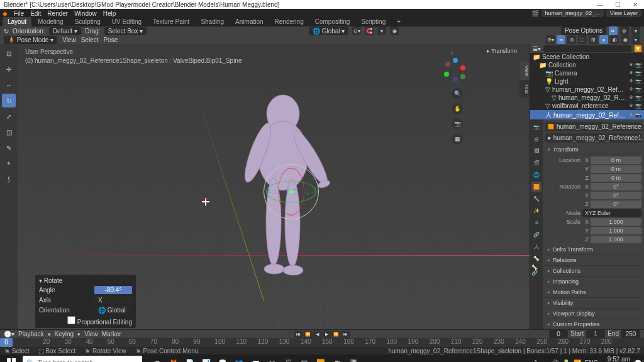 The image size is (644, 362). Describe the element at coordinates (616, 359) in the screenshot. I see `taskbar-clock: 9:52 am 30/3/2020` at that location.